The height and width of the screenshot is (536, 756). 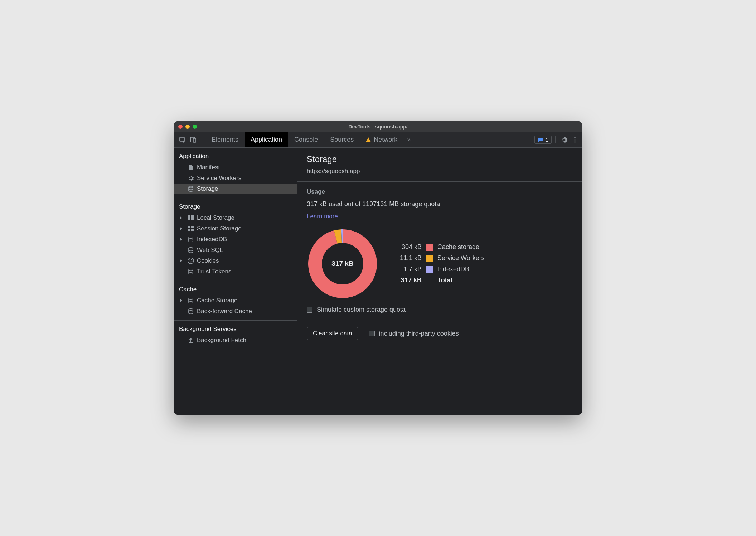 What do you see at coordinates (236, 272) in the screenshot?
I see `sidebar-item-trust-tokens: Trust Tokens` at bounding box center [236, 272].